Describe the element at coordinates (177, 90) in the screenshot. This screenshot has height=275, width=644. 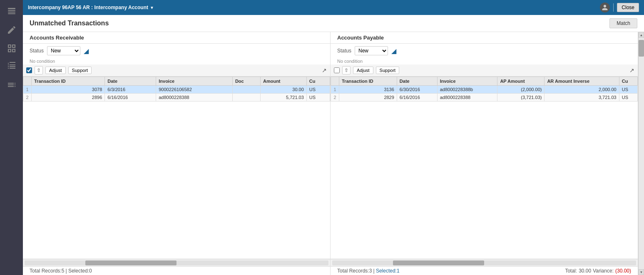
I see `ar-table-row: 1 3078 6/3/2016 9000226106582 30.00 US` at that location.